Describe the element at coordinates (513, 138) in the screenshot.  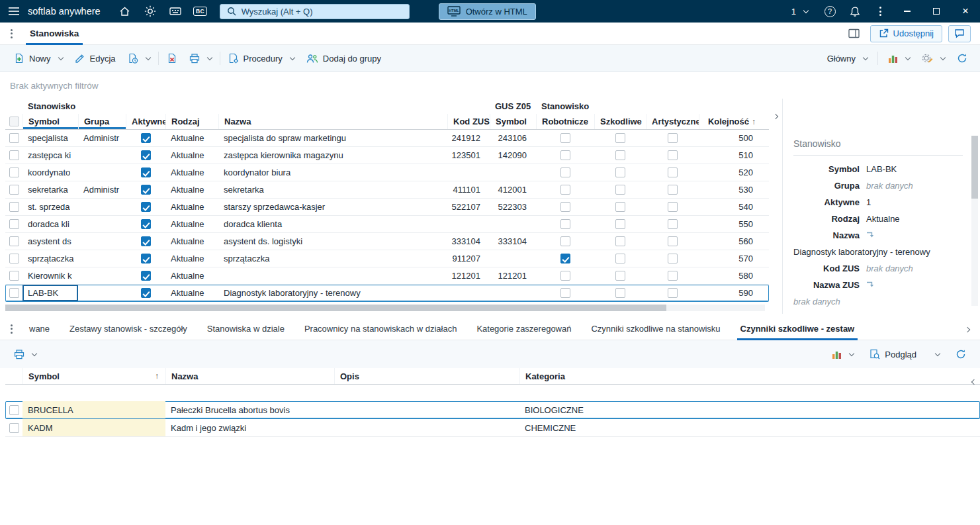
I see `cell-gus-symbol: 243106` at that location.